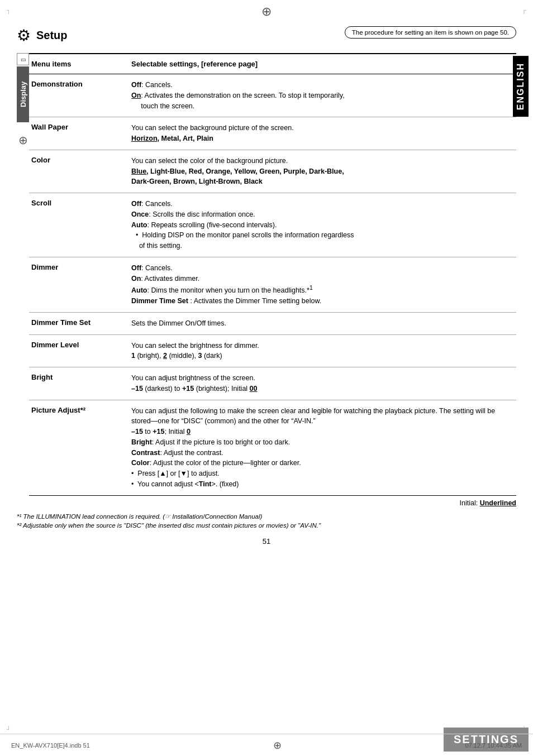 The height and width of the screenshot is (756, 533). What do you see at coordinates (78, 324) in the screenshot?
I see `menu-item-5: Dimmer Time Set` at bounding box center [78, 324].